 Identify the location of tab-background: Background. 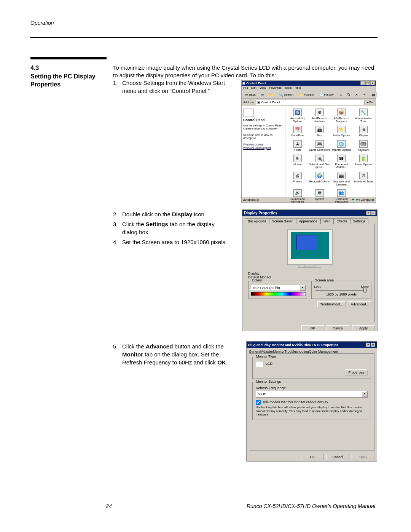
(257, 221).